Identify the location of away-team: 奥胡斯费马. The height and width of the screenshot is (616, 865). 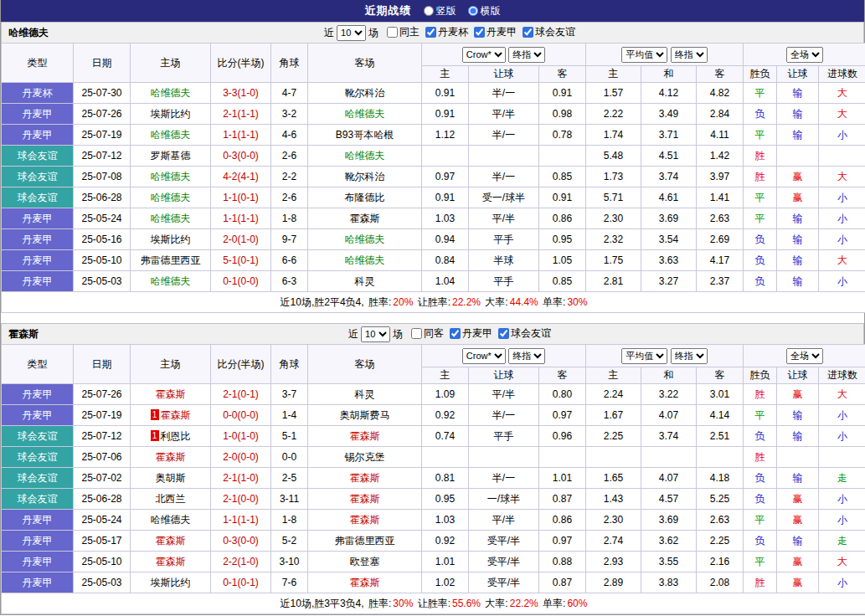
(365, 415).